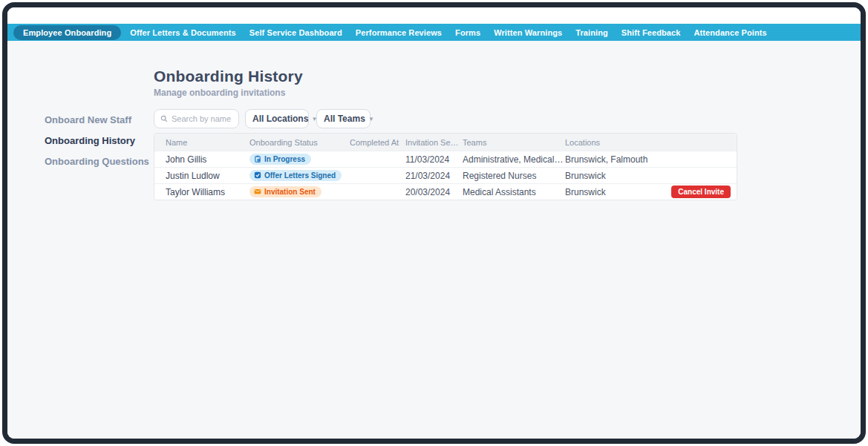 The width and height of the screenshot is (868, 446). Describe the element at coordinates (446, 142) in the screenshot. I see `table-header-row: Name Onboarding Status Completed At Invi…` at that location.